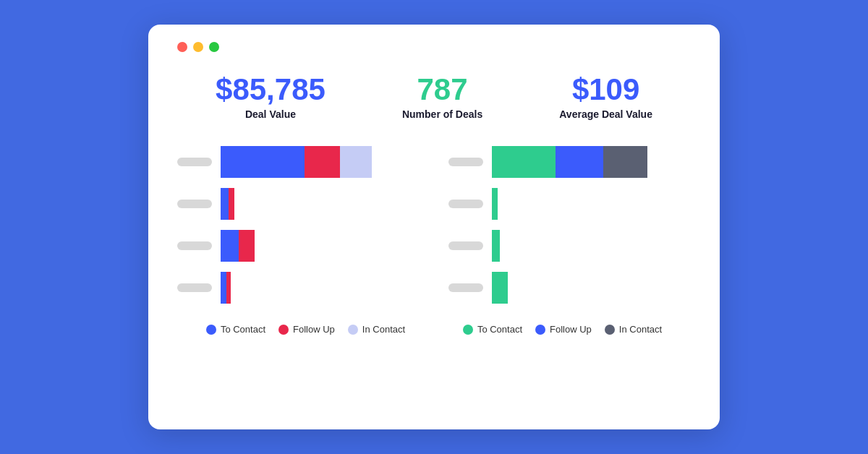  Describe the element at coordinates (434, 96) in the screenshot. I see `stats-row: $85,785 Deal Value 787 Number of Deals $…` at that location.